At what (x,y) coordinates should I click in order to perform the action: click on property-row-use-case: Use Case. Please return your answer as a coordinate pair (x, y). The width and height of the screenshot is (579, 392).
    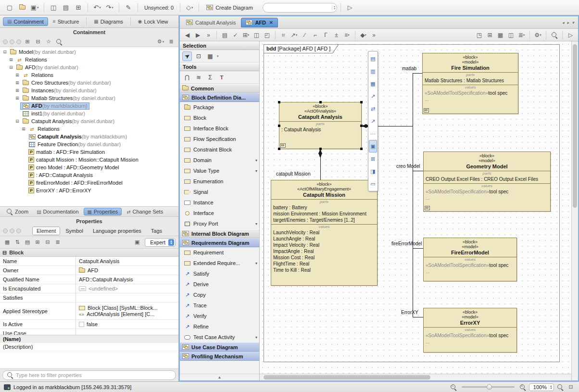
    Looking at the image, I should click on (89, 332).